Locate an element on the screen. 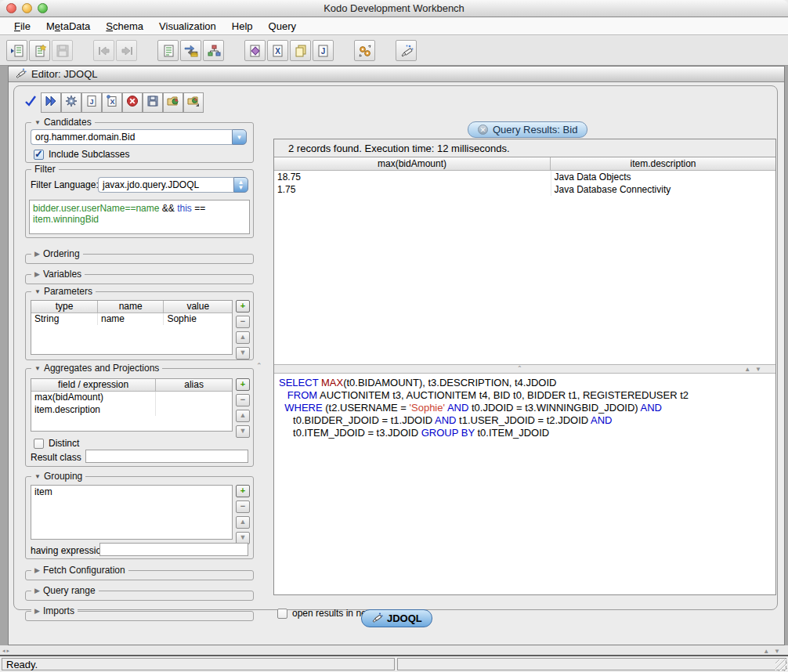  parameters-col-name: name is located at coordinates (130, 307).